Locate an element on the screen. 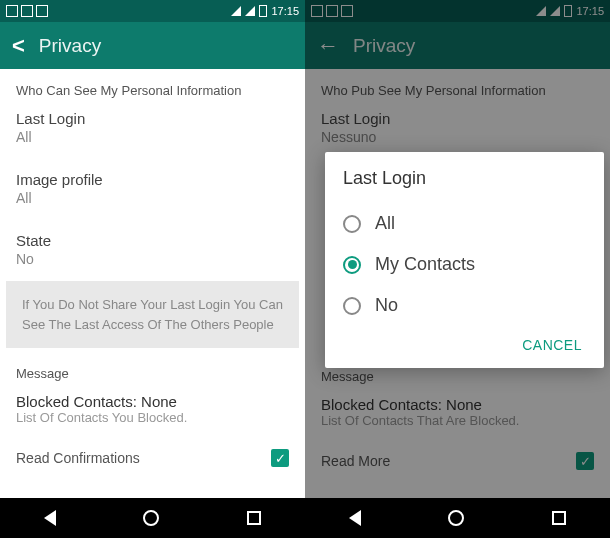 The height and width of the screenshot is (538, 610). dialog-actions: CANCEL is located at coordinates (464, 342).